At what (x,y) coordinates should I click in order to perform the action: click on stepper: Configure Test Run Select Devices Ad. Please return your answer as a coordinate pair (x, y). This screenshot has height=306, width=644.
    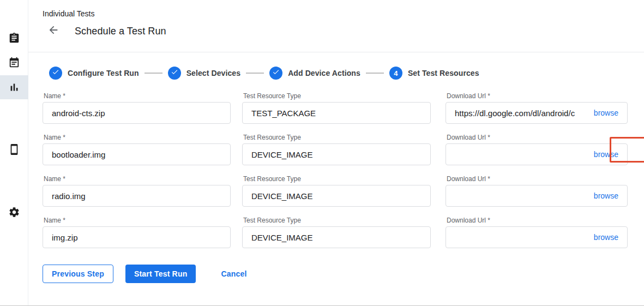
    Looking at the image, I should click on (347, 73).